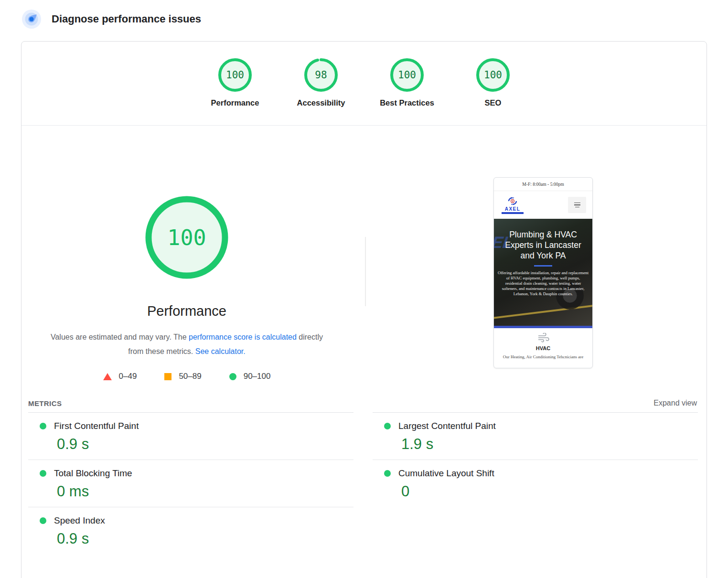 The image size is (728, 578). What do you see at coordinates (577, 205) in the screenshot?
I see `hamburger-menu-icon` at bounding box center [577, 205].